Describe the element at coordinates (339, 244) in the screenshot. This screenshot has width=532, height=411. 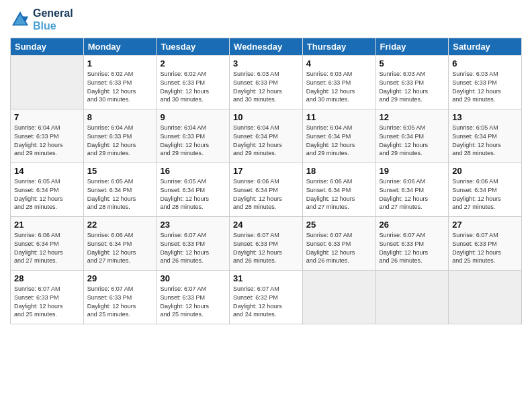
I see `calendar-cell: 25Sunrise: 6:07 AM Sunset: 6:33 PM Dayli…` at that location.